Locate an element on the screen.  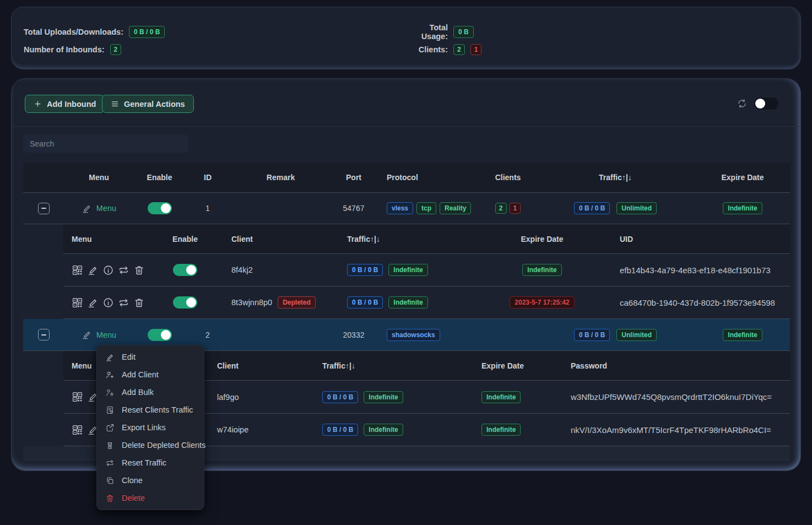
client-uid: efb14b43-4a79-4e83-ef18-e48cf1901b73 is located at coordinates (695, 270).